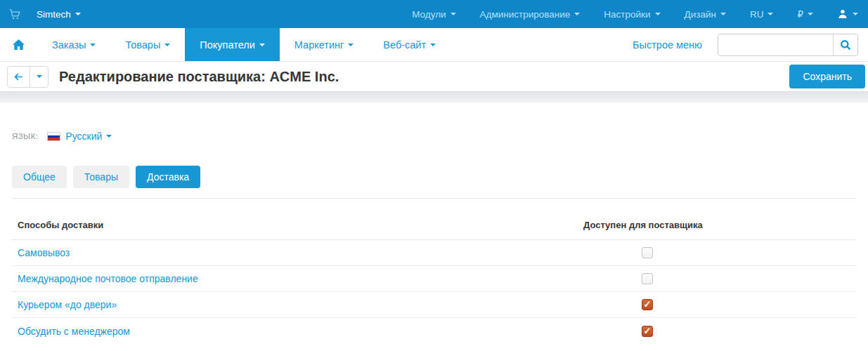 The image size is (868, 351). What do you see at coordinates (827, 77) in the screenshot?
I see `save-button: Сохранить` at bounding box center [827, 77].